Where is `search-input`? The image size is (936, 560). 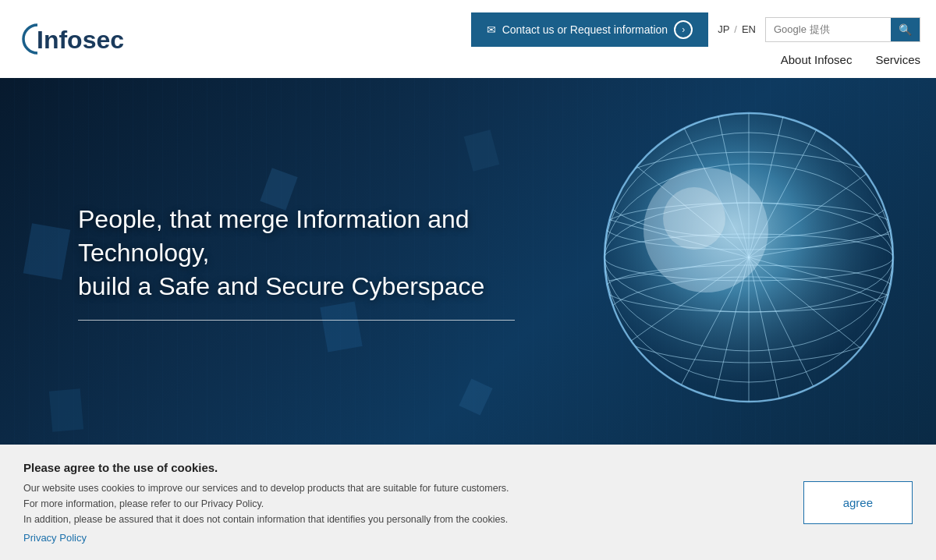 search-input is located at coordinates (828, 30).